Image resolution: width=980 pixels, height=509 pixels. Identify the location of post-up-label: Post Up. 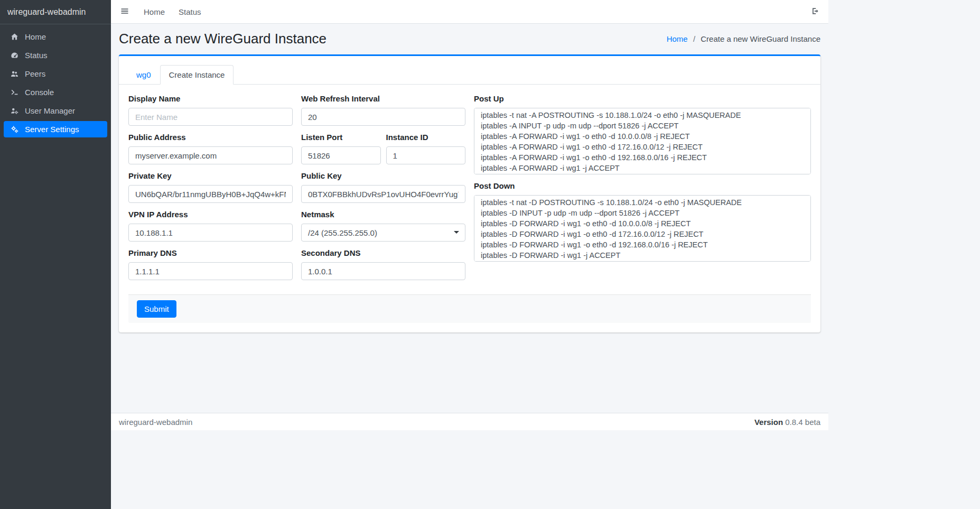
(642, 99).